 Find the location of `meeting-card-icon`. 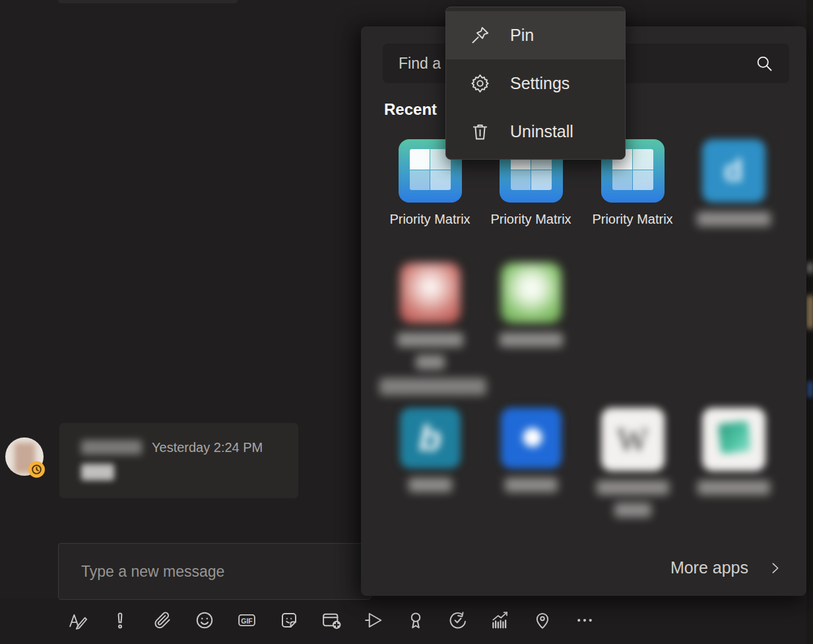

meeting-card-icon is located at coordinates (331, 620).